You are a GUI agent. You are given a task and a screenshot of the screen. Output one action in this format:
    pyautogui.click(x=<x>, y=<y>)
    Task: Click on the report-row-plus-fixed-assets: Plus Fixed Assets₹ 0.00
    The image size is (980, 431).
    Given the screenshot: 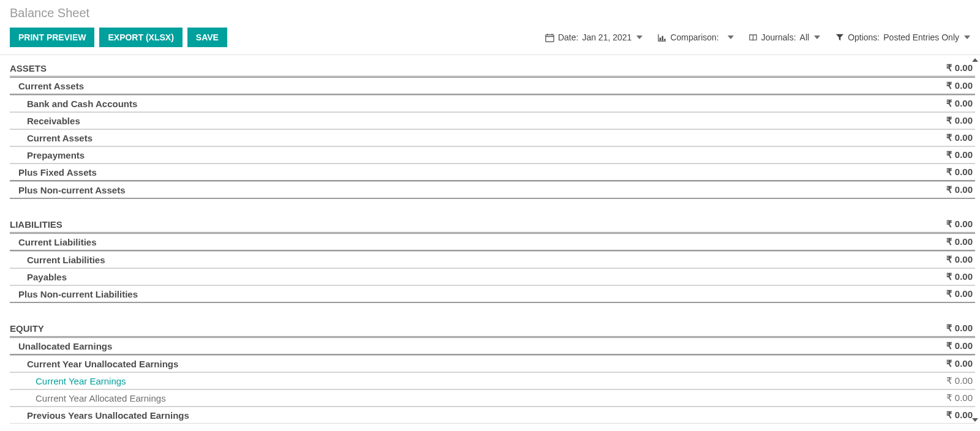 What is the action you would take?
    pyautogui.click(x=492, y=173)
    